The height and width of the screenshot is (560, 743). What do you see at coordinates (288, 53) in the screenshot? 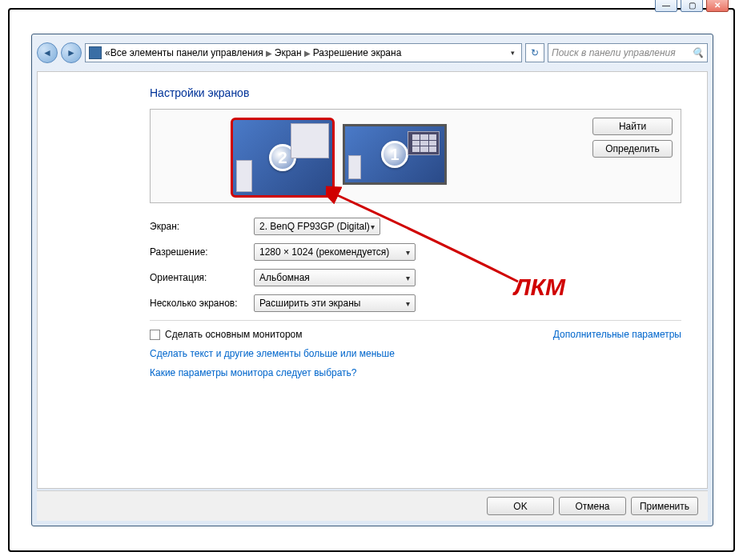
I see `breadcrumb-item: Экран` at bounding box center [288, 53].